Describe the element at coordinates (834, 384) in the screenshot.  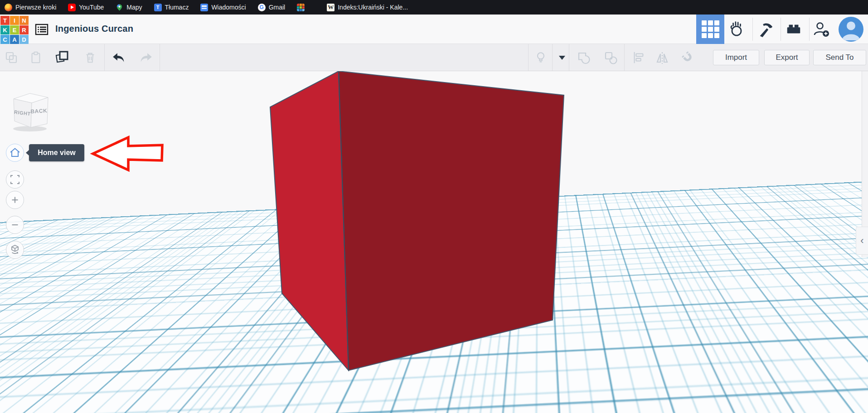
I see `grid-settings-button: Settings` at that location.